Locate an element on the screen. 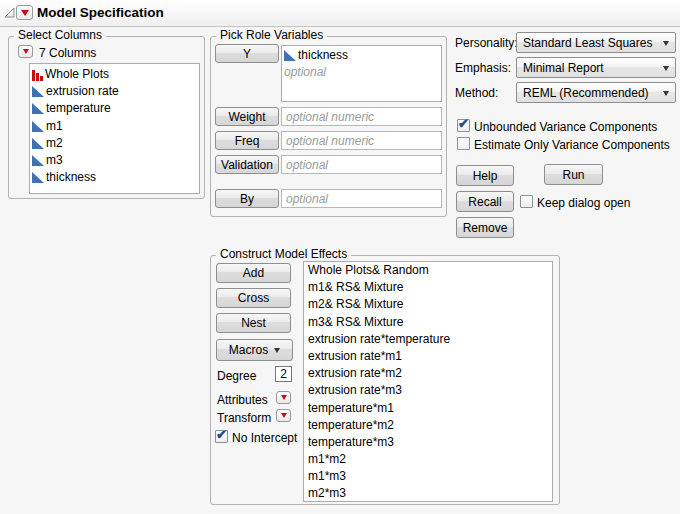  effect-item: temperature*m2 is located at coordinates (430, 426).